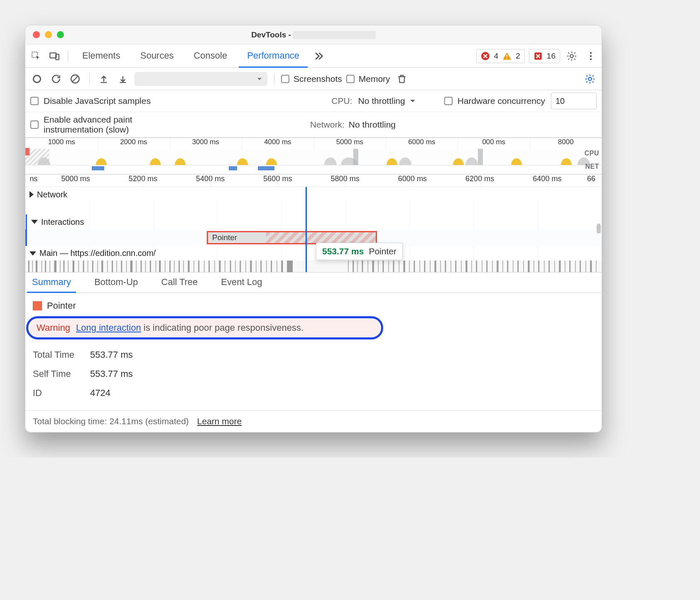 The height and width of the screenshot is (600, 700). Describe the element at coordinates (273, 56) in the screenshot. I see `tab-performance: Performance` at that location.